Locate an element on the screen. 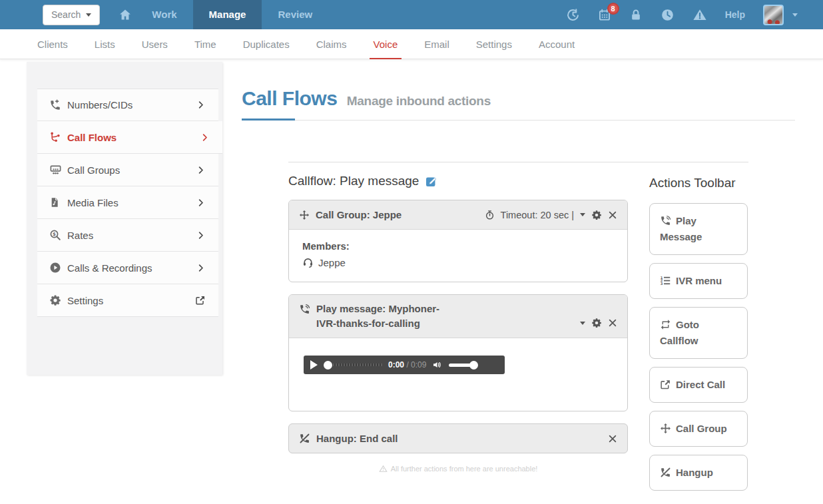 The width and height of the screenshot is (823, 504). subnav-tab-account: Account is located at coordinates (557, 44).